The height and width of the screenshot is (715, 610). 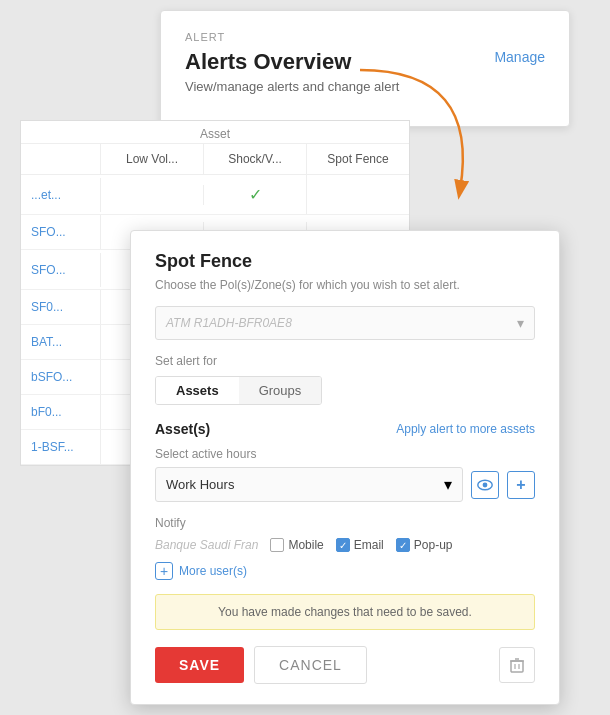 What do you see at coordinates (520, 485) in the screenshot?
I see `plus-icon: +` at bounding box center [520, 485].